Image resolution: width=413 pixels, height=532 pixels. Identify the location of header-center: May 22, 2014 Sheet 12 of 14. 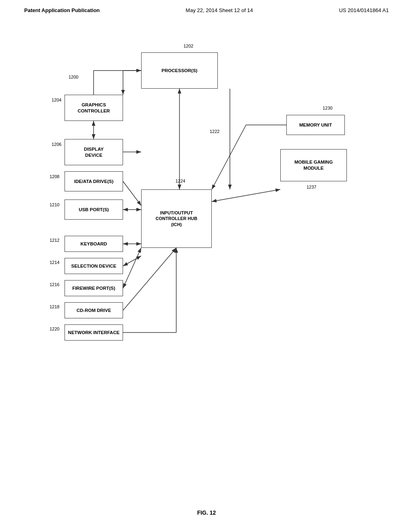
(219, 10).